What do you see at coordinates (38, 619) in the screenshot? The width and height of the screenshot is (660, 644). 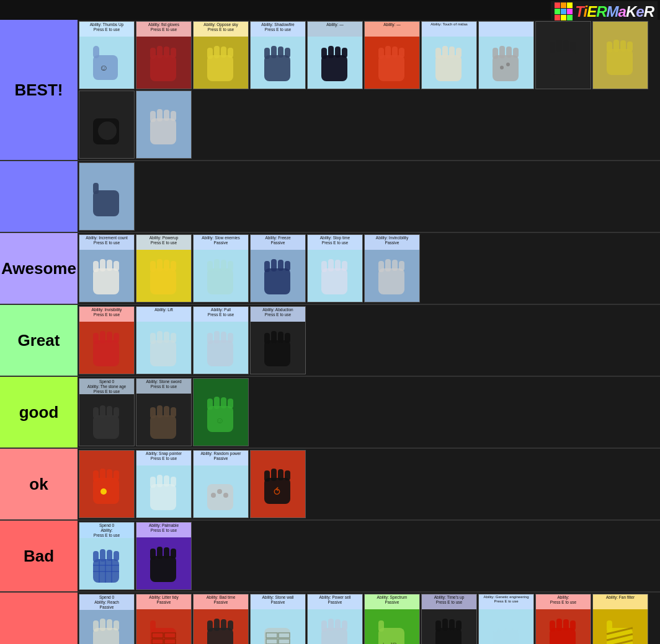 I see `tier-label-trash: TRASH` at bounding box center [38, 619].